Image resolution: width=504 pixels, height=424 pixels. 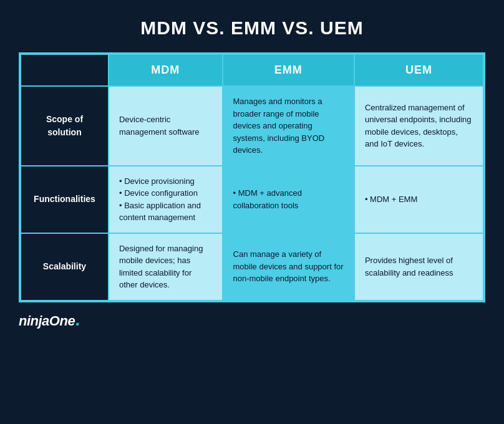 I want to click on logo-area: ninjaOne., so click(x=49, y=320).